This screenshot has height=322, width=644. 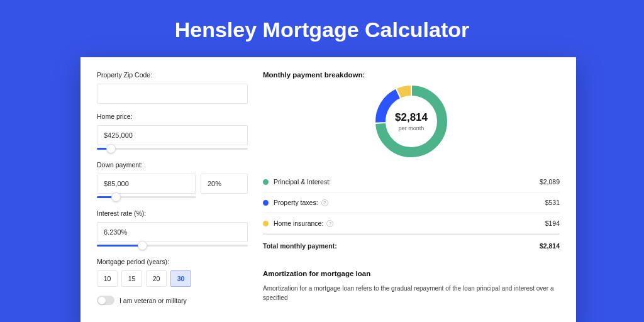 What do you see at coordinates (146, 184) in the screenshot?
I see `down-payment-amount-input` at bounding box center [146, 184].